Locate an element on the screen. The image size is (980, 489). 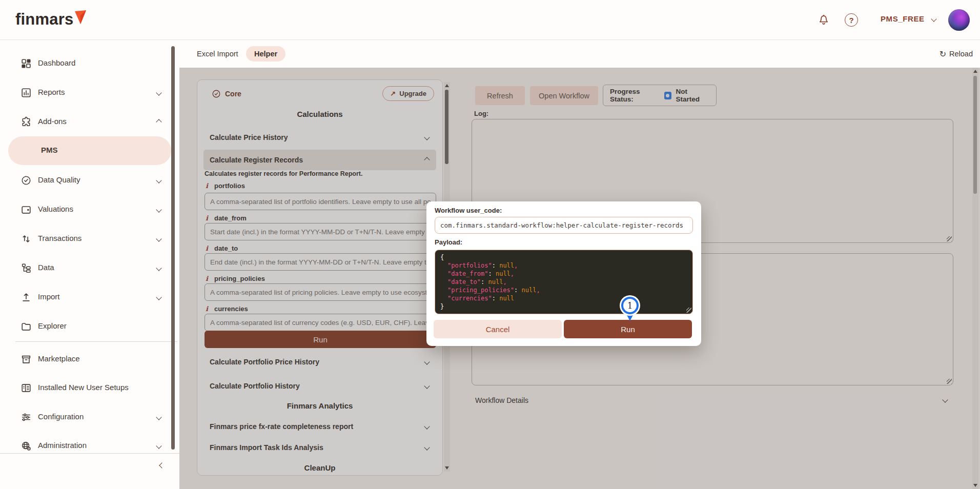
configuration-sliders-icon is located at coordinates (26, 417).